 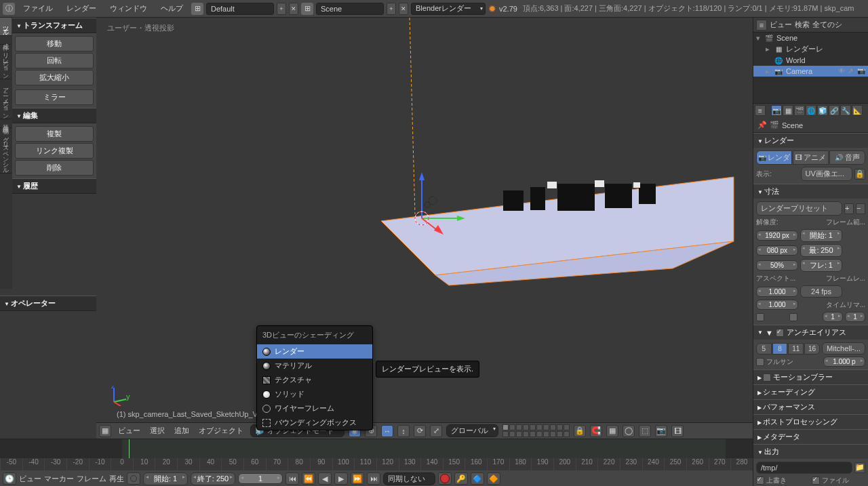 What do you see at coordinates (5, 150) in the screenshot?
I see `toolshelf-tab-greasepencil: グリースペンシル` at bounding box center [5, 150].